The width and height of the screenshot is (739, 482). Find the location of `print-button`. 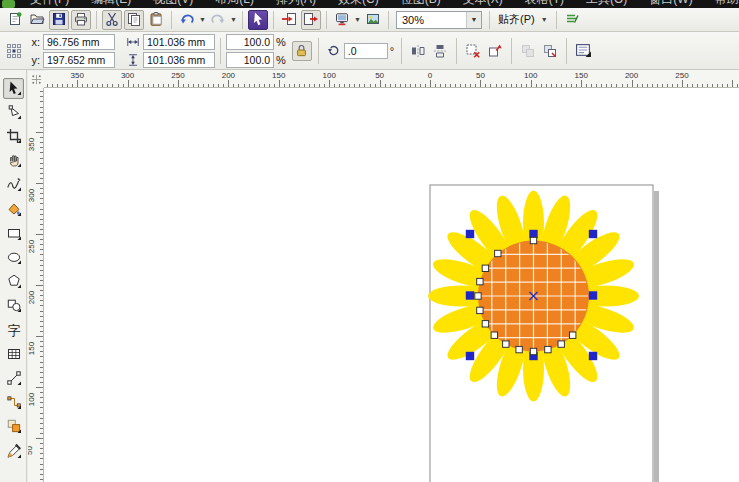

print-button is located at coordinates (81, 20).